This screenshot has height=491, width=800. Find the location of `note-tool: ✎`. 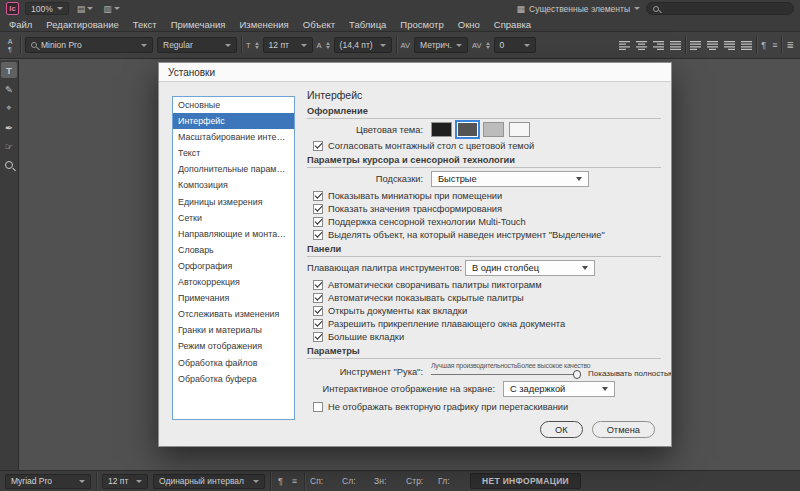

note-tool: ✎ is located at coordinates (9, 89).